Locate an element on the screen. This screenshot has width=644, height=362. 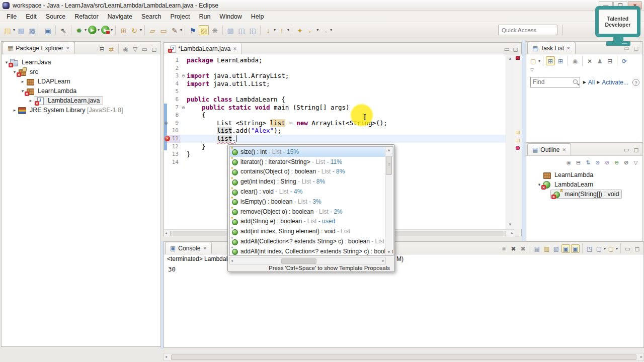
next-edit-icon: ▥ is located at coordinates (230, 30).